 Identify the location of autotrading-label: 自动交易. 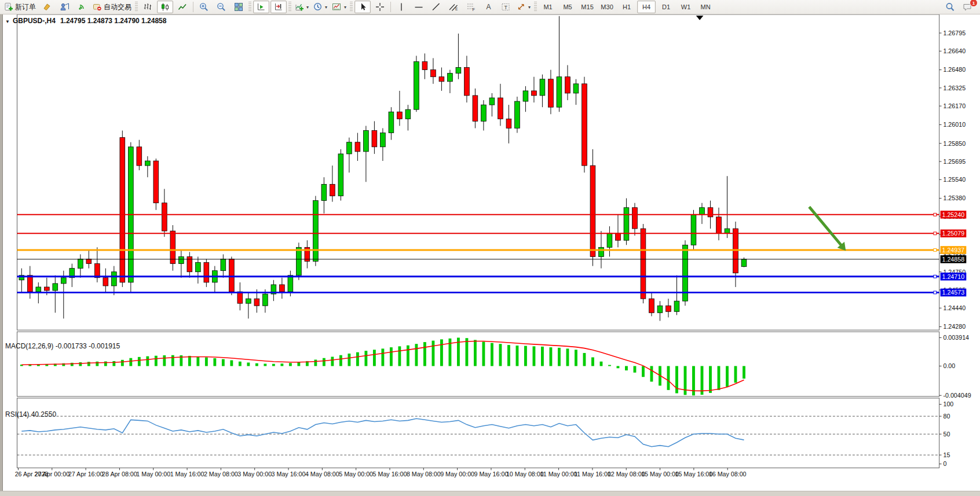
(118, 7).